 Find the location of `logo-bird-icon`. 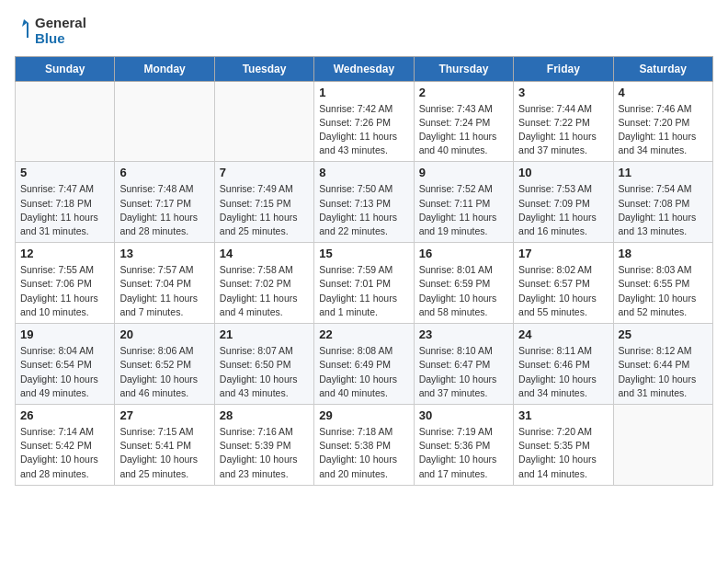

logo-bird-icon is located at coordinates (24, 30).